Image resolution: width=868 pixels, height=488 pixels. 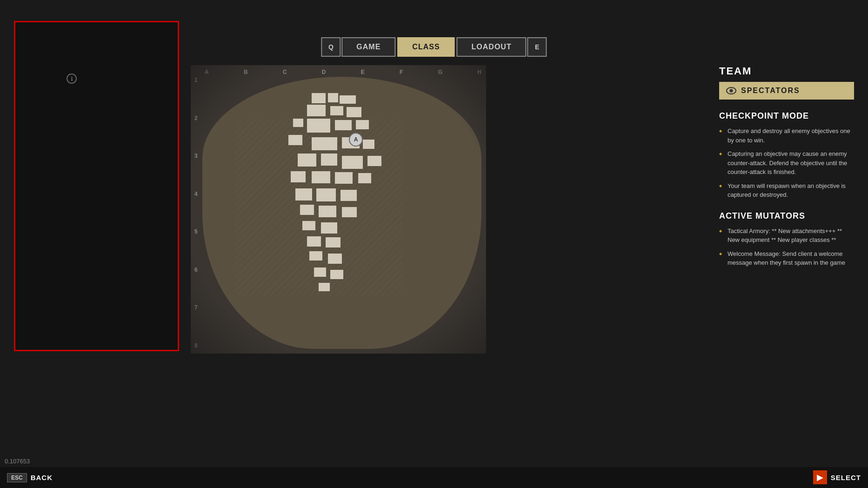 I want to click on mutator-bullet-2: Welcome Message: Send client a welcome m…, so click(x=787, y=259).